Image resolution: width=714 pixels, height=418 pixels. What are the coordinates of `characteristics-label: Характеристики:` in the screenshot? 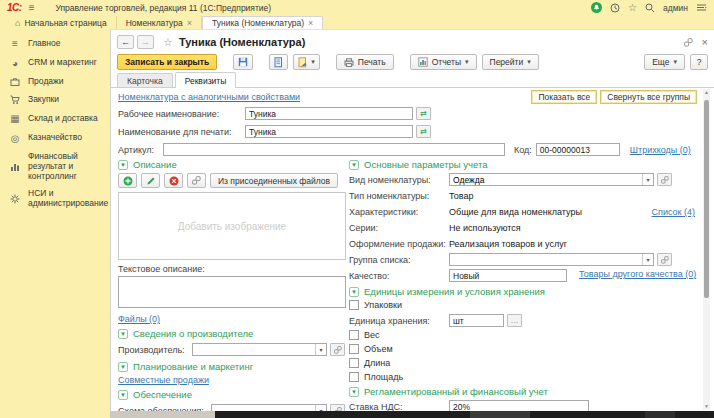 It's located at (399, 211).